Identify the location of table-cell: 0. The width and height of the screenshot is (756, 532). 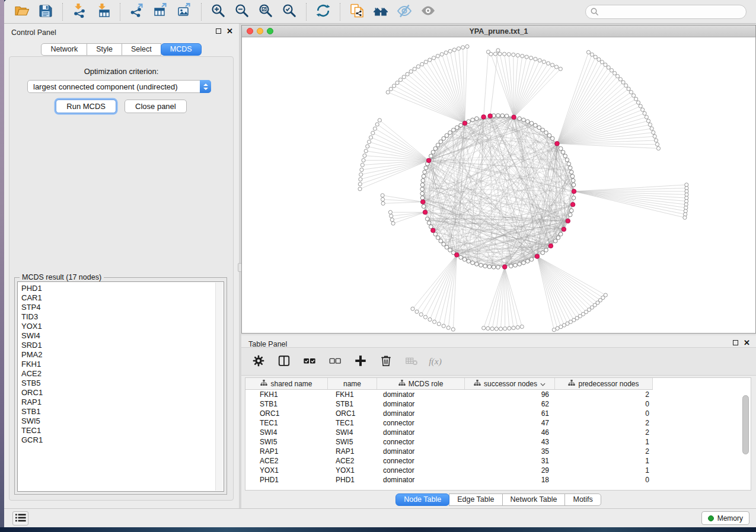
(604, 480).